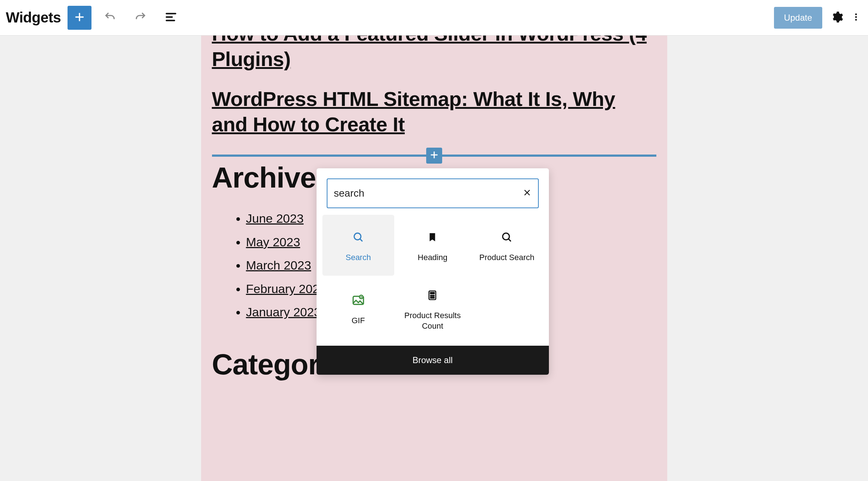  What do you see at coordinates (434, 112) in the screenshot?
I see `post-link-2: WordPress HTML Sitemap: What It Is, Why …` at bounding box center [434, 112].